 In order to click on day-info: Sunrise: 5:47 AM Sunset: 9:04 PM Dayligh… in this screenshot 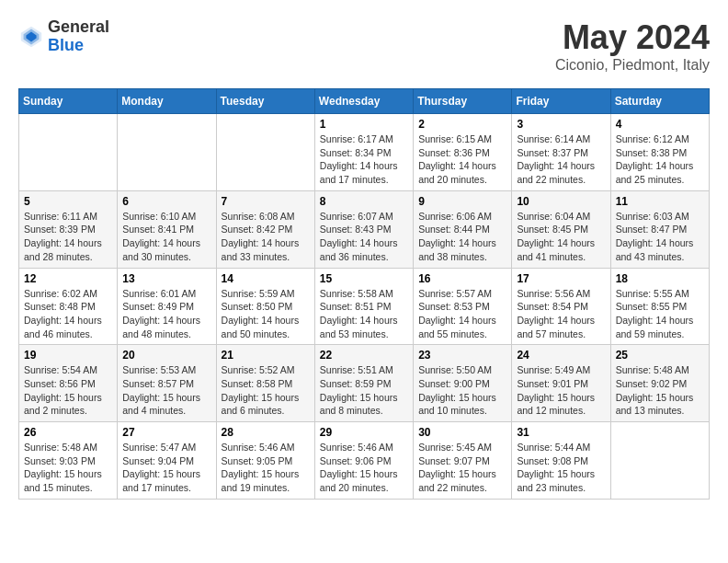, I will do `click(166, 467)`.